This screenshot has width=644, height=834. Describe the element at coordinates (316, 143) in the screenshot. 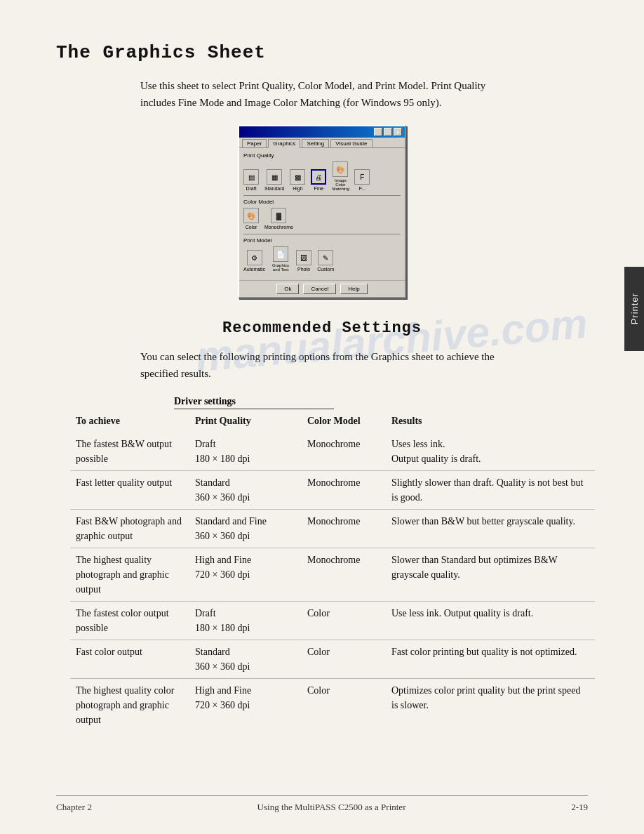

I see `dialog-tab-setting: Setting` at that location.